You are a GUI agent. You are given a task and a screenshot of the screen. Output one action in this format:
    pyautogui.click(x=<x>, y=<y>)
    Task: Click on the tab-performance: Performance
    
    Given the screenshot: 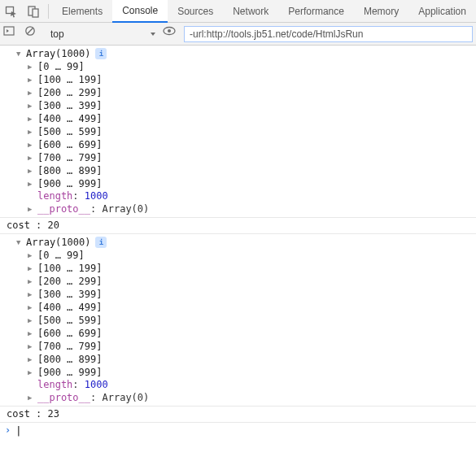 What is the action you would take?
    pyautogui.click(x=316, y=11)
    